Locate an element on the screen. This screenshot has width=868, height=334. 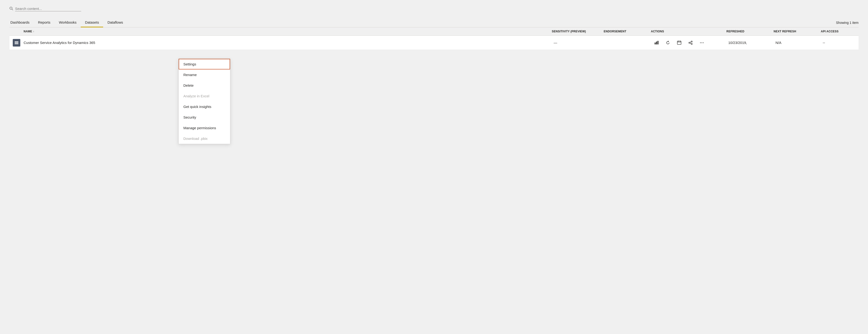
view-usage-icon is located at coordinates (656, 43).